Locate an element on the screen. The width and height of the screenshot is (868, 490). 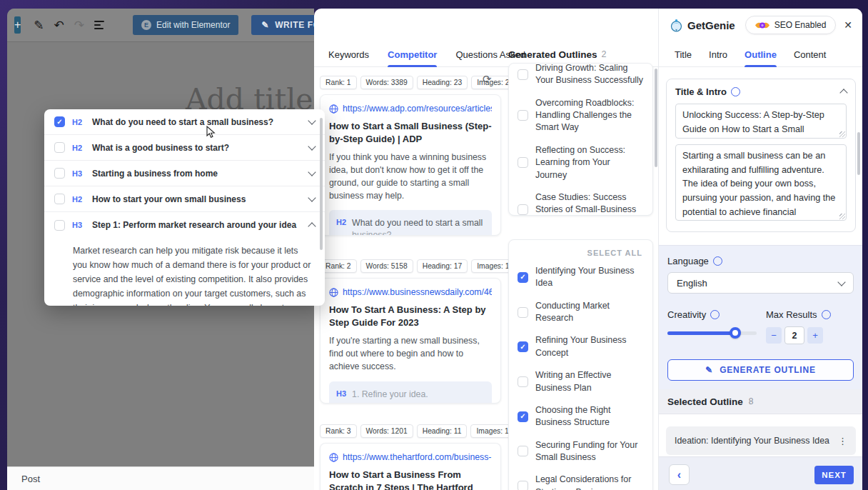
words-badge: Words: 1201 is located at coordinates (387, 431).